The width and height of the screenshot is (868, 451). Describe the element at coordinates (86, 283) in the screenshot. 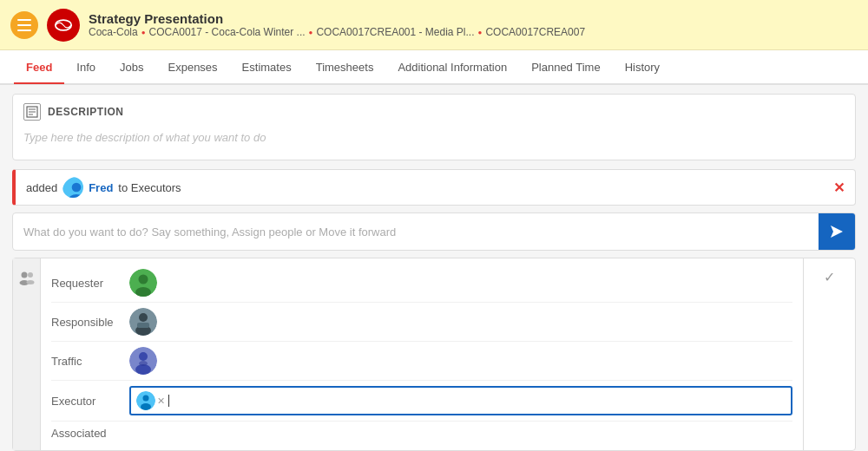

I see `requester-label: Requester` at that location.